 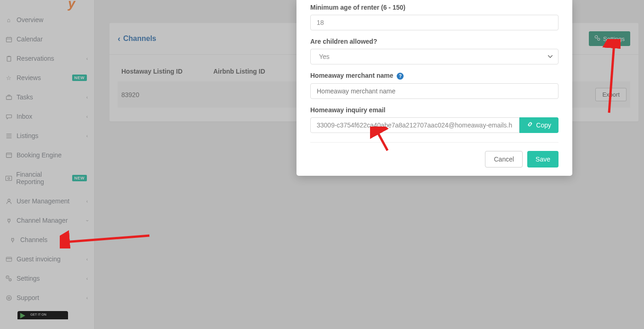 What do you see at coordinates (434, 57) in the screenshot?
I see `children-allowed-select: Yes` at bounding box center [434, 57].